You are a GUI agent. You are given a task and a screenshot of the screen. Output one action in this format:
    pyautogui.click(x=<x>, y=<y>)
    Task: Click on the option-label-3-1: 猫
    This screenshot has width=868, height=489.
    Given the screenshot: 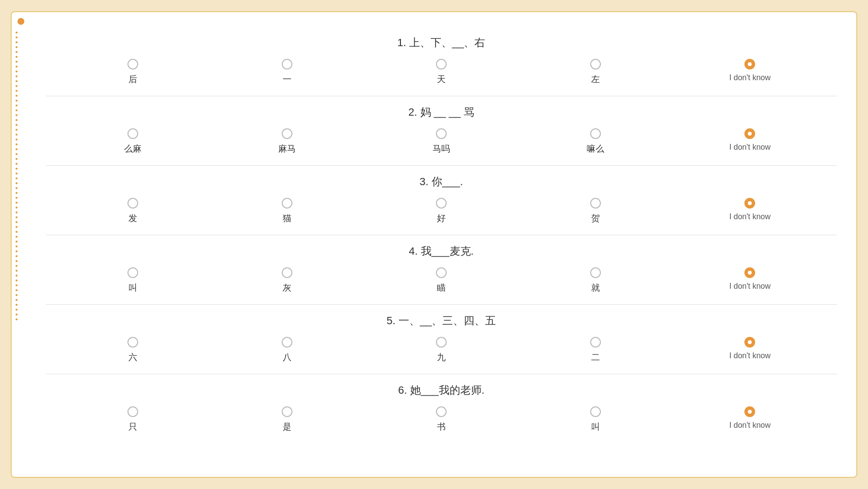 What is the action you would take?
    pyautogui.click(x=287, y=218)
    